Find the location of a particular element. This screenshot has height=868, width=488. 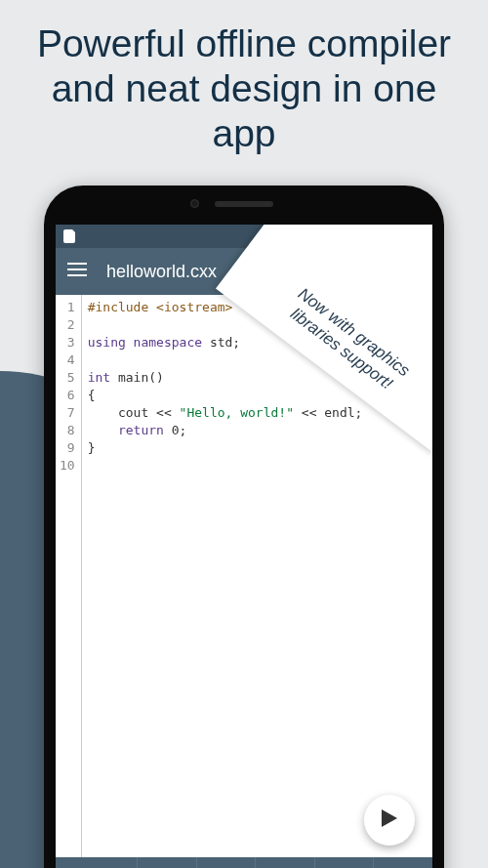

symbol-toolbar: Tab { } : ; " is located at coordinates (244, 863).